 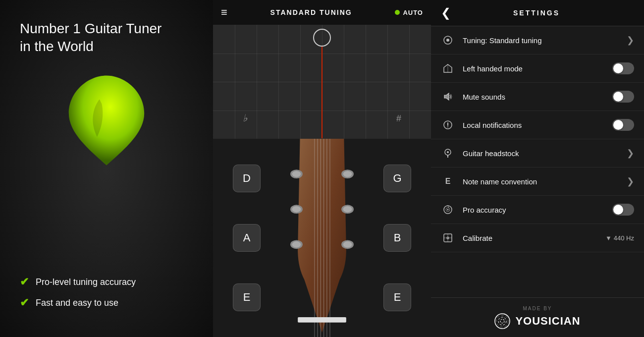 I want to click on auto-dot, so click(x=397, y=12).